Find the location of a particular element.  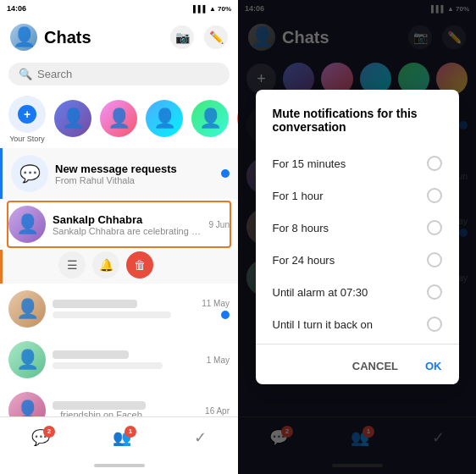

chat-action-row: ☰ 🔔 🗑 is located at coordinates (119, 267).